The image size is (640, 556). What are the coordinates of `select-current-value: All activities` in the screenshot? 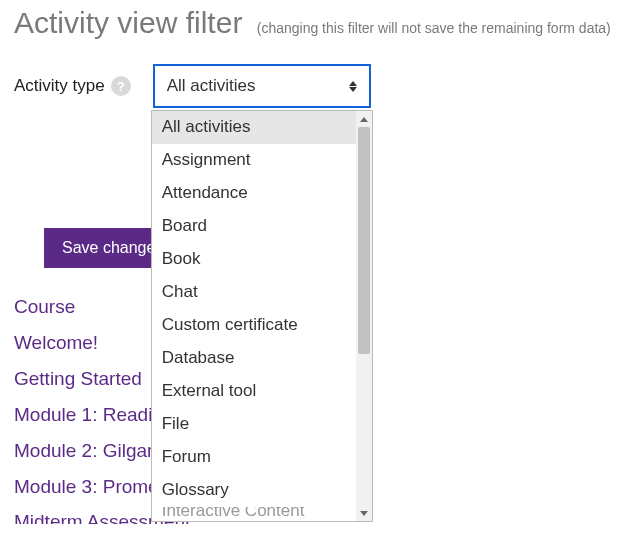 It's located at (212, 86).